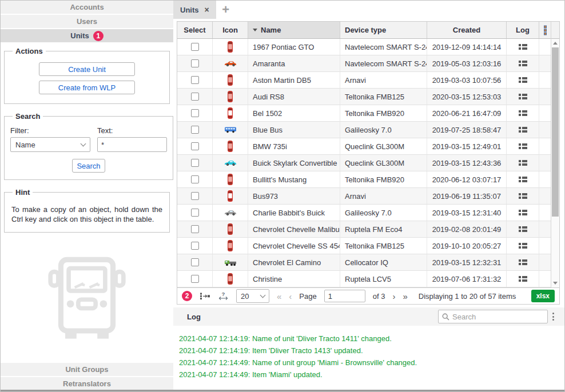 This screenshot has width=565, height=392. I want to click on last-page-button: », so click(405, 296).